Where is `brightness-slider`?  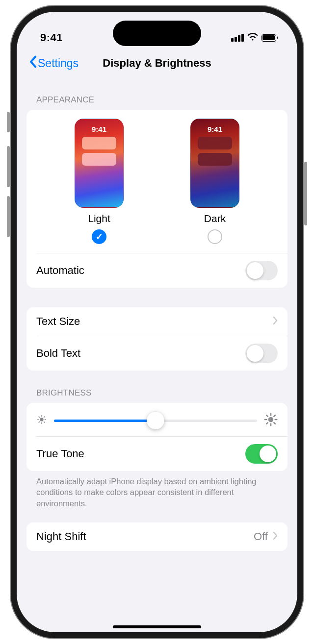
brightness-slider is located at coordinates (156, 421).